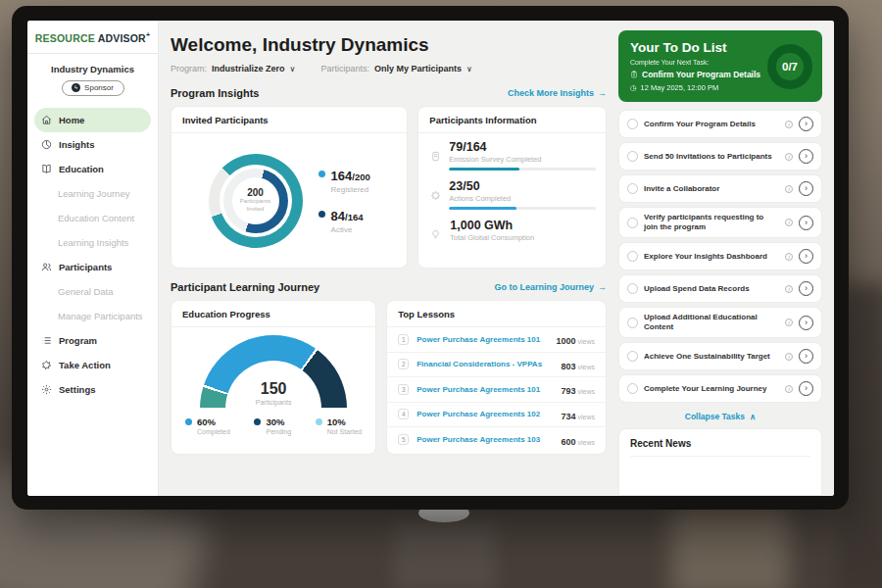 Image resolution: width=882 pixels, height=588 pixels. What do you see at coordinates (484, 365) in the screenshot?
I see `lesson-link: Financial Considerations - VPPAs` at bounding box center [484, 365].